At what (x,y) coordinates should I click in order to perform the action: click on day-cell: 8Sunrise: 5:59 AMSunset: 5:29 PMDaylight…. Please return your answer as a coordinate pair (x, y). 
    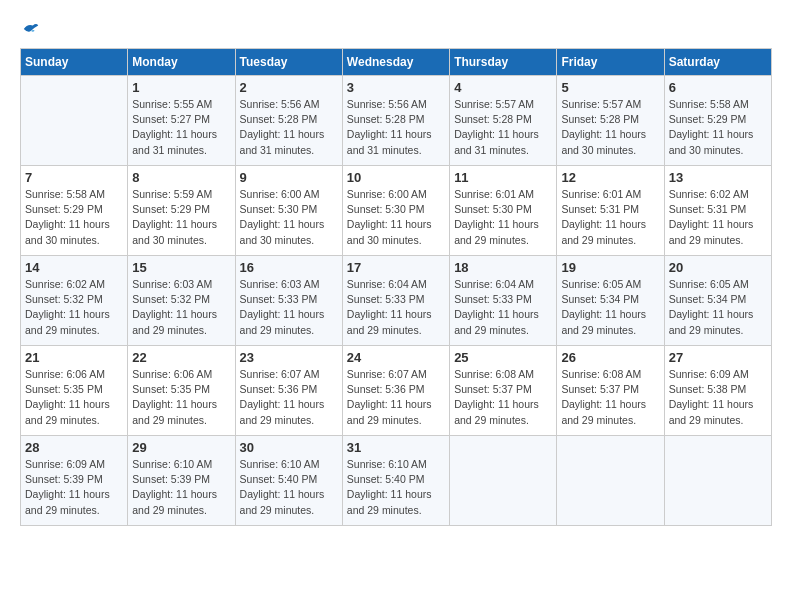
    Looking at the image, I should click on (182, 211).